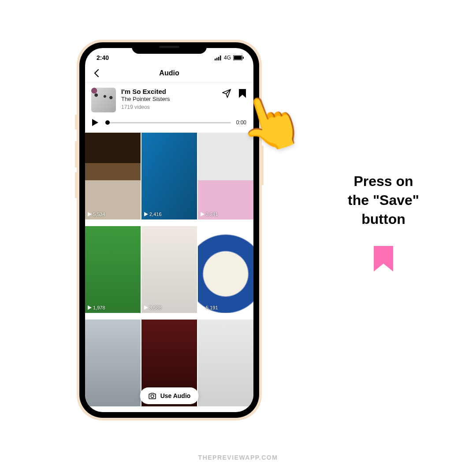 This screenshot has height=476, width=476. What do you see at coordinates (168, 123) in the screenshot?
I see `progress-bar` at bounding box center [168, 123].